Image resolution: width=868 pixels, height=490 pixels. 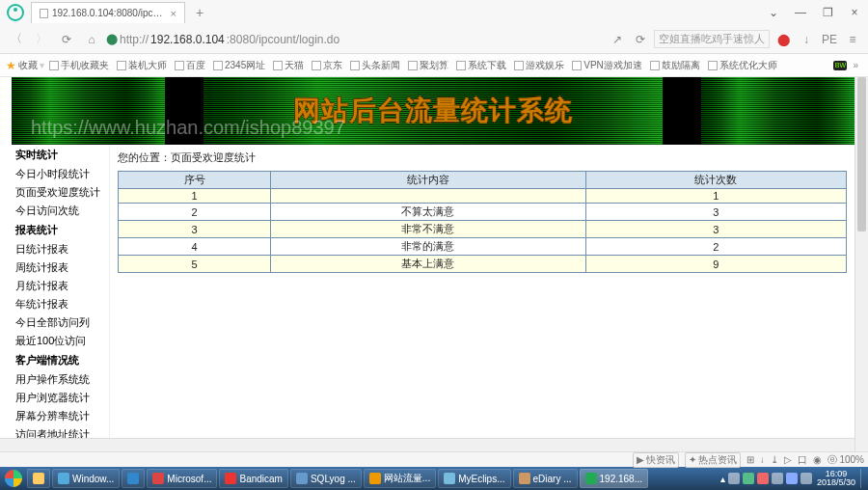 What do you see at coordinates (60, 268) in the screenshot?
I see `sidebar-item: 周统计报表` at bounding box center [60, 268].